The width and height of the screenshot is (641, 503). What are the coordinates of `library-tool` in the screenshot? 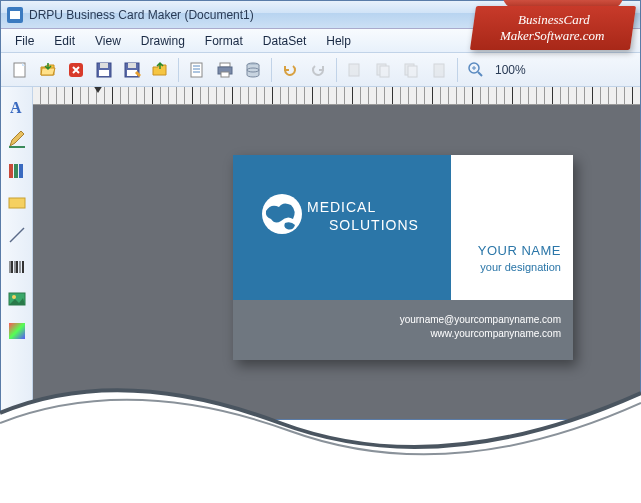 It's located at (17, 171).